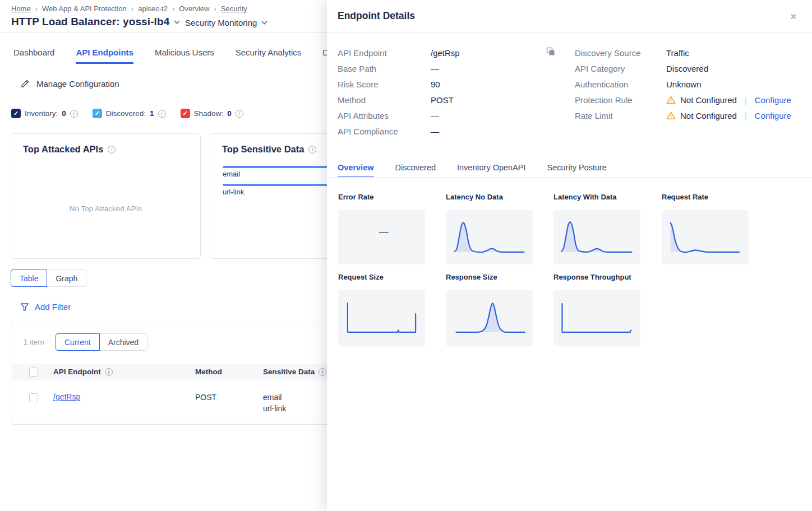 The height and width of the screenshot is (511, 812). Describe the element at coordinates (29, 278) in the screenshot. I see `table-view-button: Table` at that location.